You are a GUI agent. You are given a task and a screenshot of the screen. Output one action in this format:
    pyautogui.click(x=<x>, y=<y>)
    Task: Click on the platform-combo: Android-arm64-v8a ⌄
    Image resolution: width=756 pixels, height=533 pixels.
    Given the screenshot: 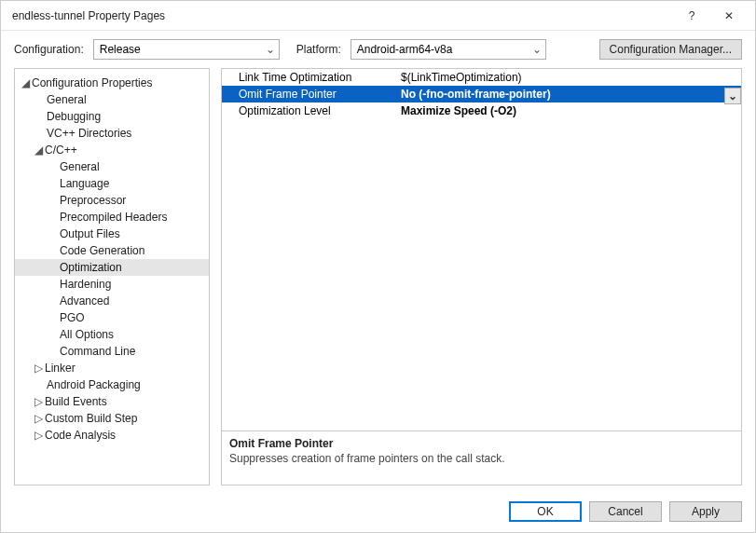 What is the action you would take?
    pyautogui.click(x=448, y=49)
    